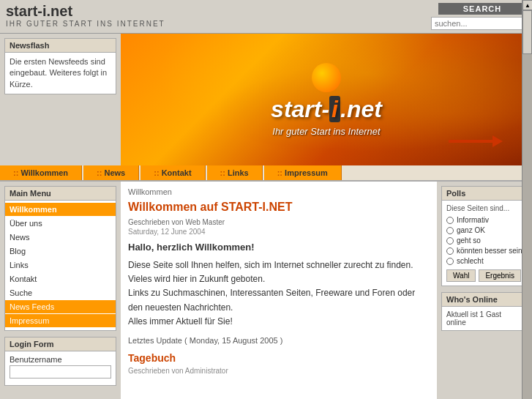 The image size is (532, 399). What do you see at coordinates (111, 173) in the screenshot?
I see `nav-item-news: News` at bounding box center [111, 173].